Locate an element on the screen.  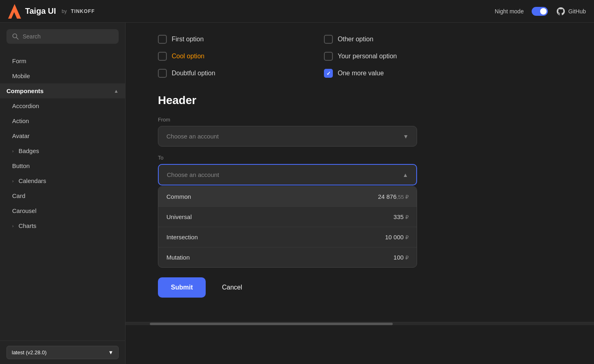
option-universal-name: Universal is located at coordinates (179, 217).